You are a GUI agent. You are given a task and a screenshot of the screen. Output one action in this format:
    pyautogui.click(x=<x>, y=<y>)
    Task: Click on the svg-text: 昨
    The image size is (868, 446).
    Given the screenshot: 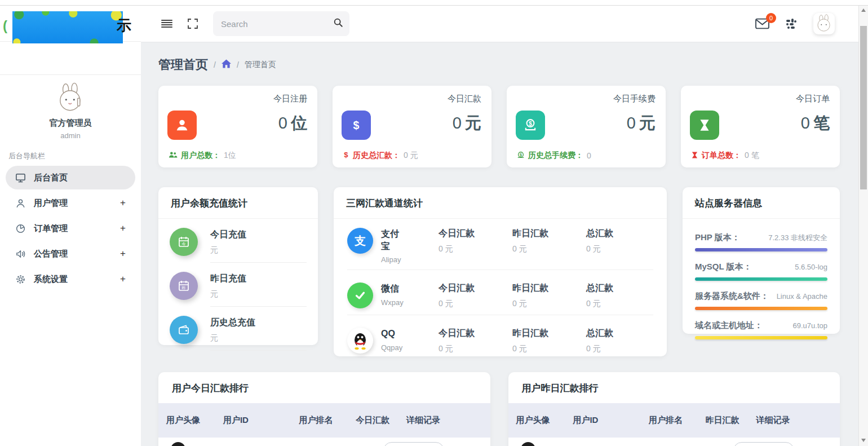 What is the action you would take?
    pyautogui.click(x=184, y=288)
    